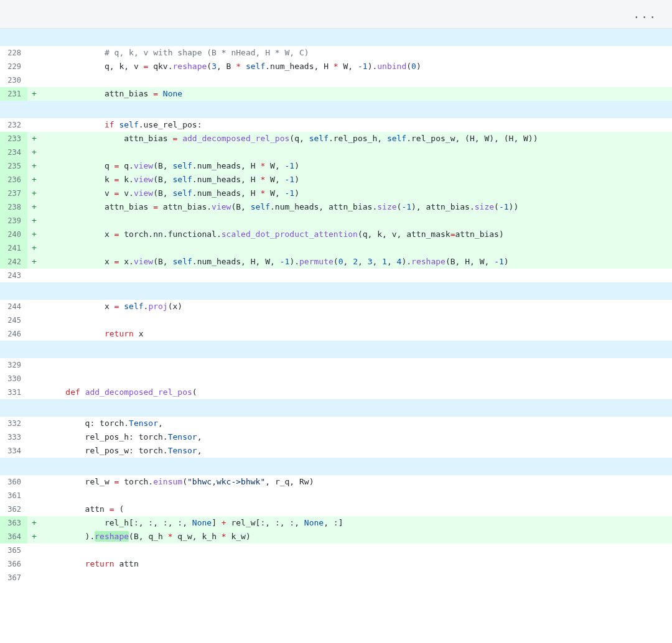  I want to click on diff-row: 239+, so click(336, 221).